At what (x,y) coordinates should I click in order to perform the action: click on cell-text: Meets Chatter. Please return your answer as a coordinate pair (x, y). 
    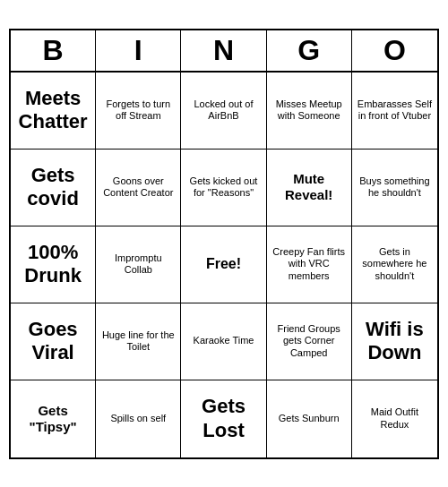
    Looking at the image, I should click on (53, 111).